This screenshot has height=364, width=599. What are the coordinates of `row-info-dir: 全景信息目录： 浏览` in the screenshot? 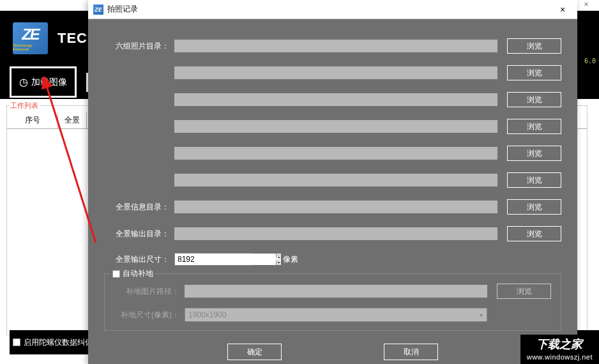 It's located at (333, 207).